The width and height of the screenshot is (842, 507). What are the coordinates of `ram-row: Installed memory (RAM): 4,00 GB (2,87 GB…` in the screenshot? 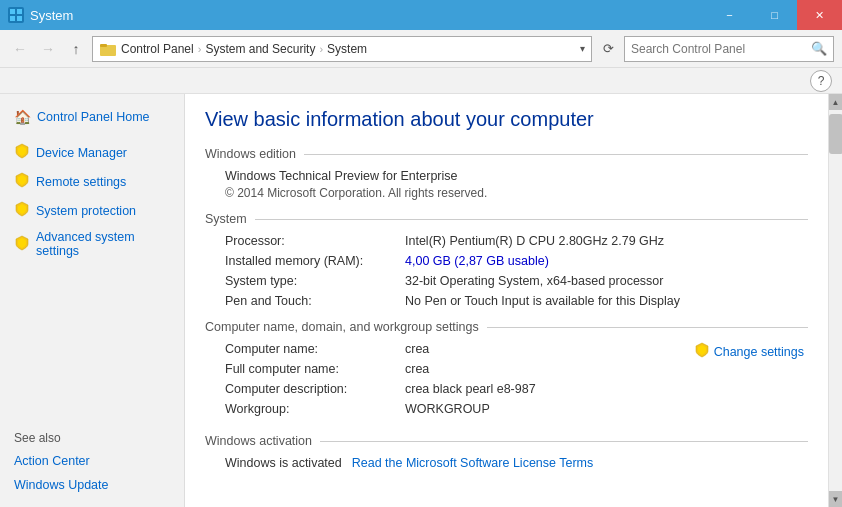 It's located at (516, 261).